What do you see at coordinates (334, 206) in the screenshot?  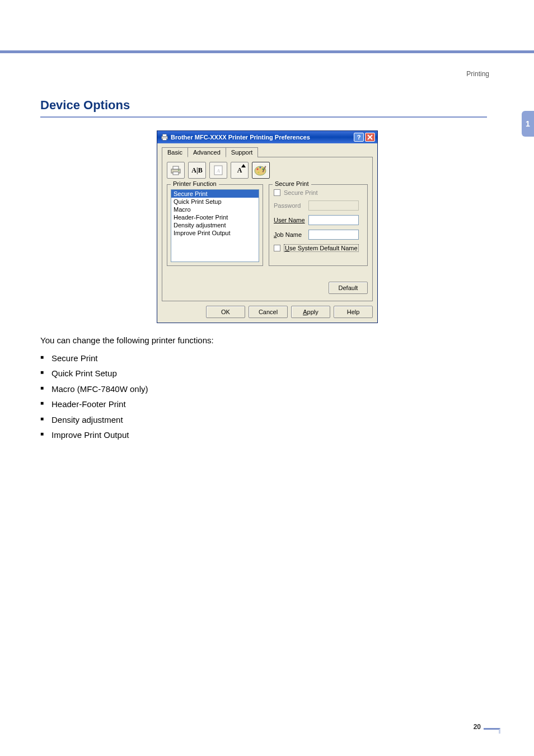 I see `password-field` at bounding box center [334, 206].